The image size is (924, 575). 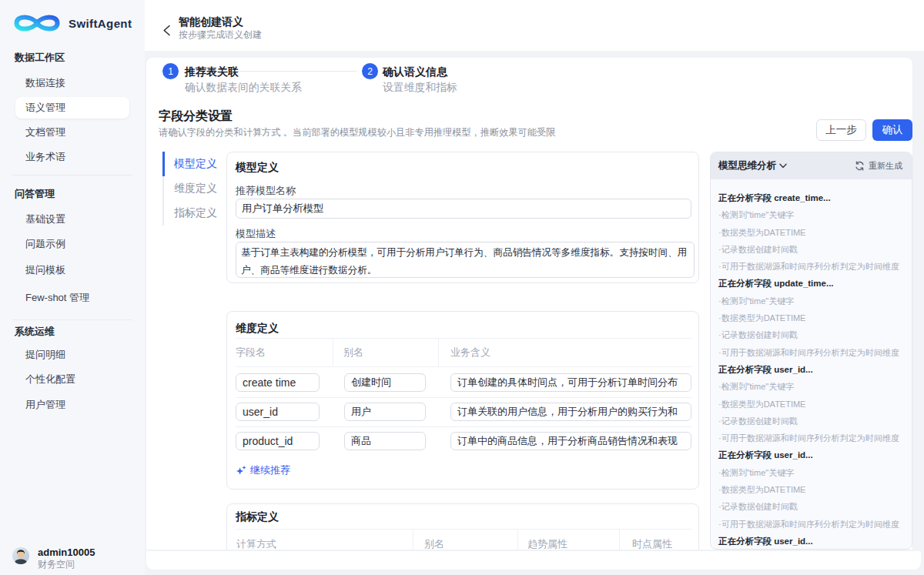 What do you see at coordinates (166, 30) in the screenshot?
I see `back-button` at bounding box center [166, 30].